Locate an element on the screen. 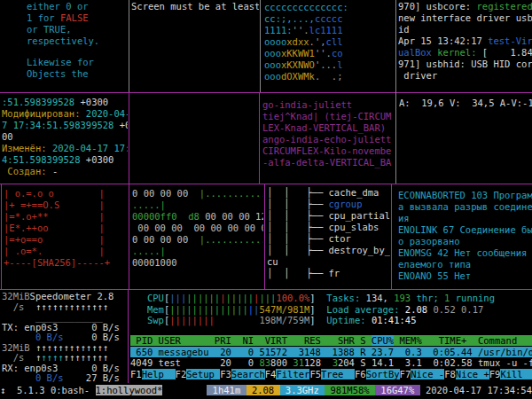 This screenshot has height=399, width=532. text-segment: │ │ ├── fr is located at coordinates (303, 273).